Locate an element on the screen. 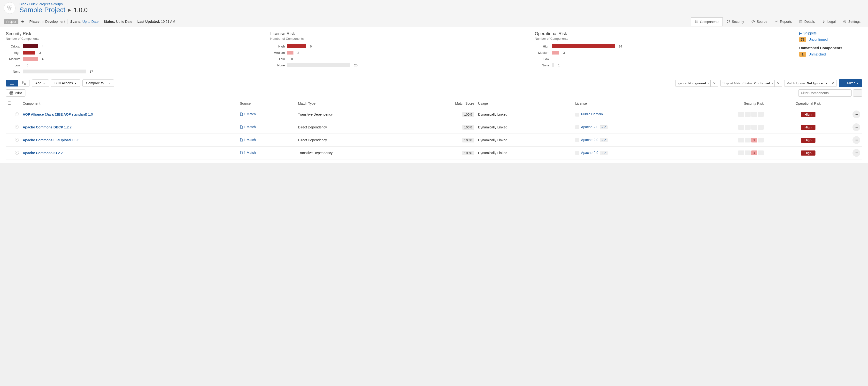 This screenshot has width=868, height=386. risk-title: Security Risk is located at coordinates (133, 34).